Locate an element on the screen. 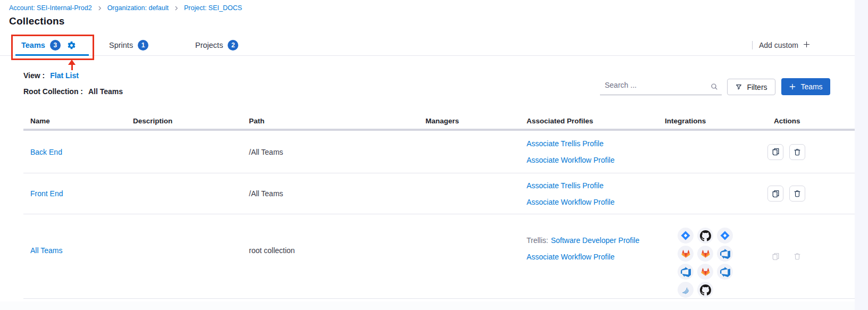 The width and height of the screenshot is (868, 310). tab-teams: Teams 3 is located at coordinates (49, 45).